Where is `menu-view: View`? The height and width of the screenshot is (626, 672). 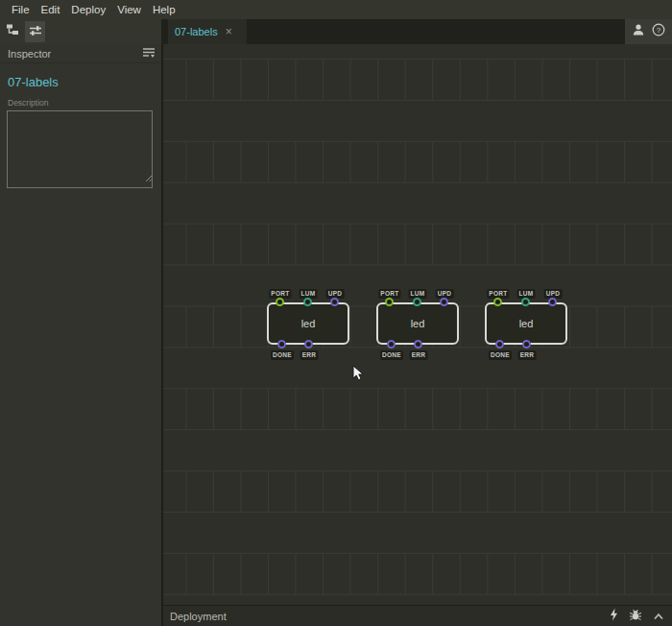
menu-view: View is located at coordinates (129, 10).